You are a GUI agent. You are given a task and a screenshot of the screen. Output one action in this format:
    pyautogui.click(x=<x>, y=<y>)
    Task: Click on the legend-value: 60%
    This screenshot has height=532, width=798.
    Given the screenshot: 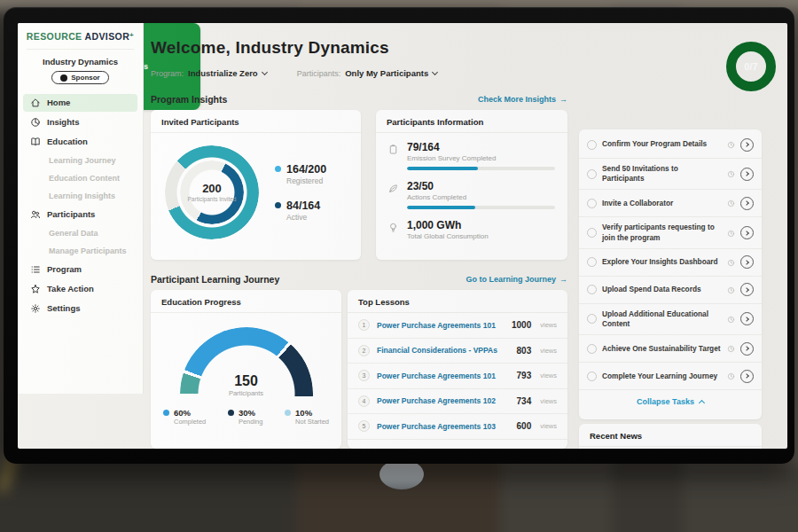 What is the action you would take?
    pyautogui.click(x=190, y=413)
    